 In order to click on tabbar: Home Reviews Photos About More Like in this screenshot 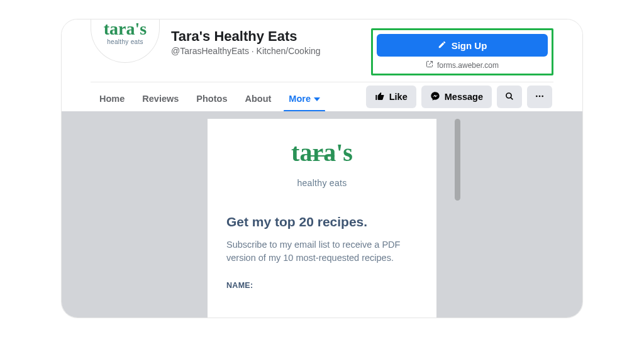, I will do `click(322, 98)`.